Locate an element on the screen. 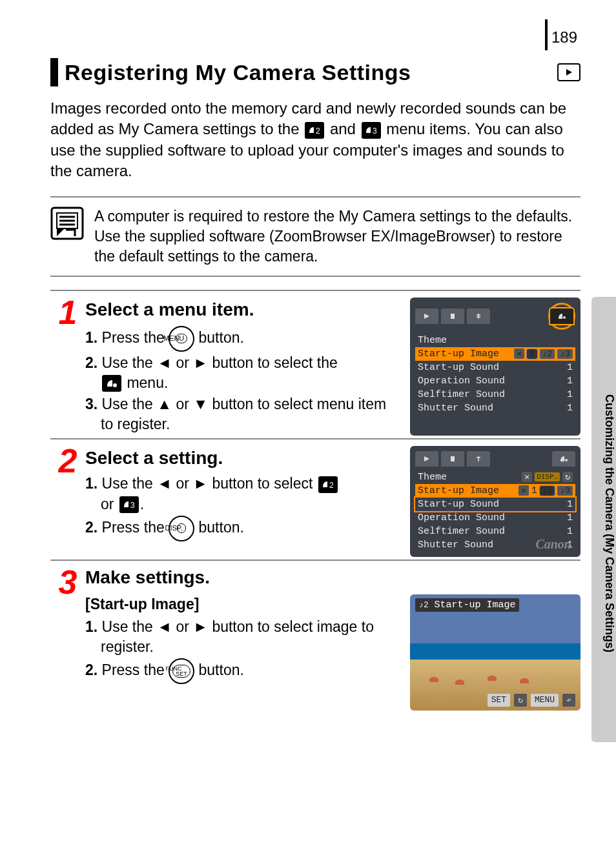  menu-button-icon: MENU is located at coordinates (181, 339).